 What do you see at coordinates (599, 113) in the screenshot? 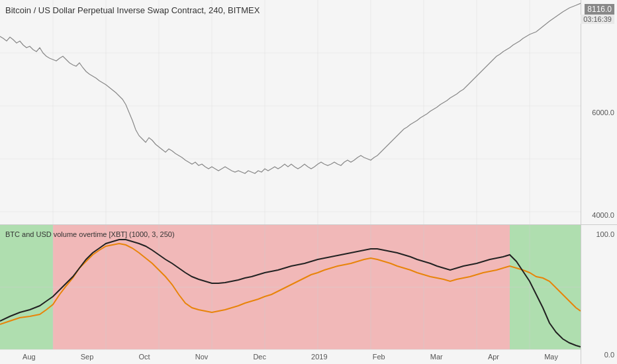
I see `y-label-6000: 6000.0` at bounding box center [599, 113].